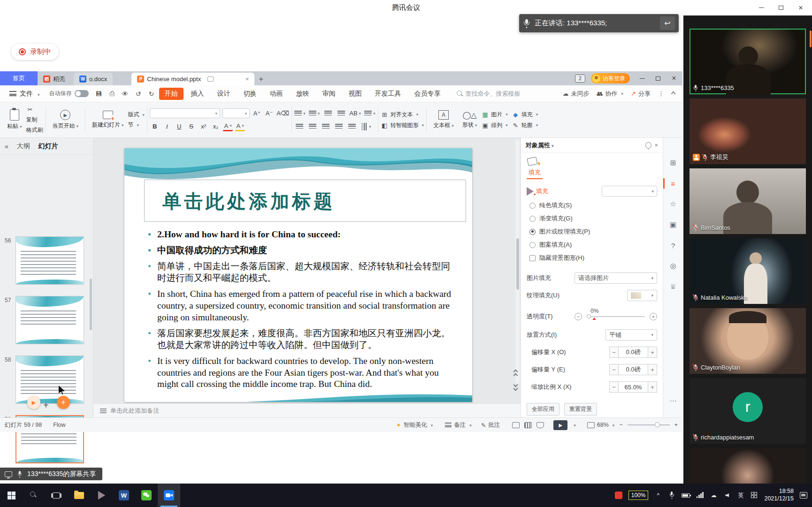  I want to click on copy-button: 复制, so click(35, 120).